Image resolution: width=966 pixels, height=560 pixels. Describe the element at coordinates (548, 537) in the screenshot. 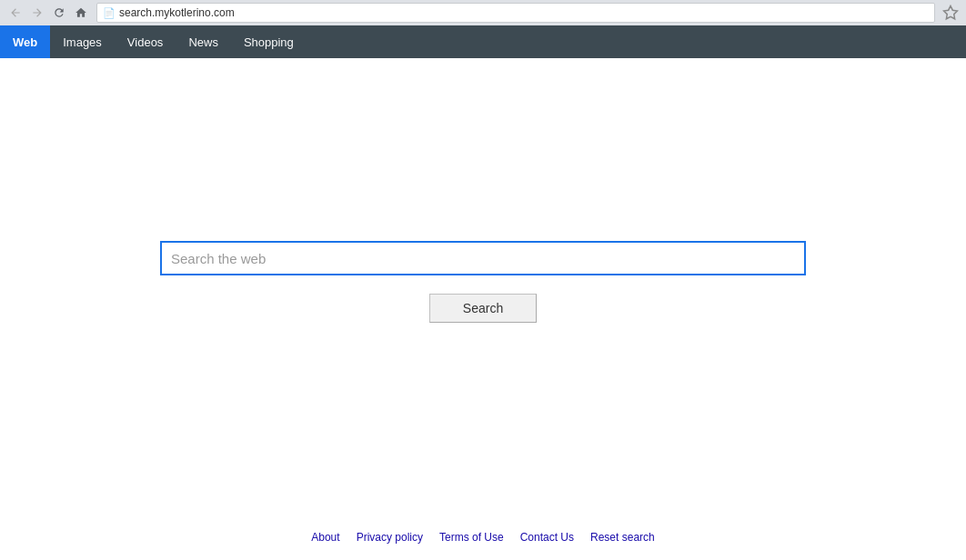

I see `footer-link-contact: Contact Us` at that location.